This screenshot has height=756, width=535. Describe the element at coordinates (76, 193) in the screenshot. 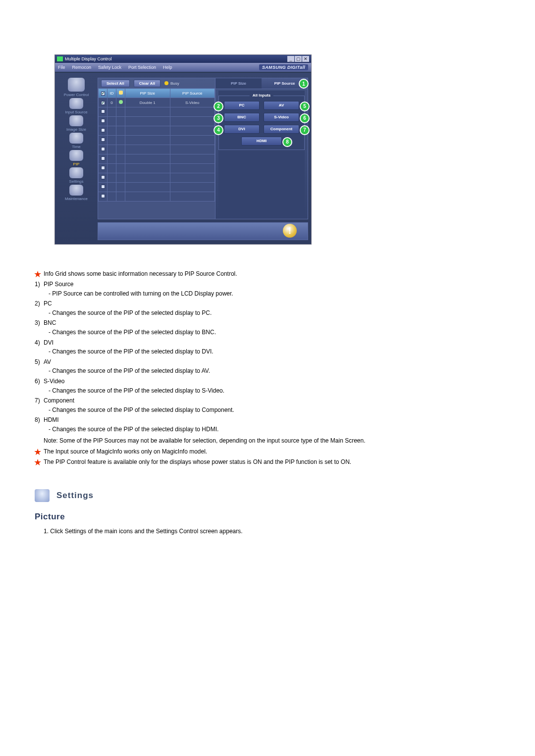

I see `sidebar-item-maintenance: Maintenance` at that location.